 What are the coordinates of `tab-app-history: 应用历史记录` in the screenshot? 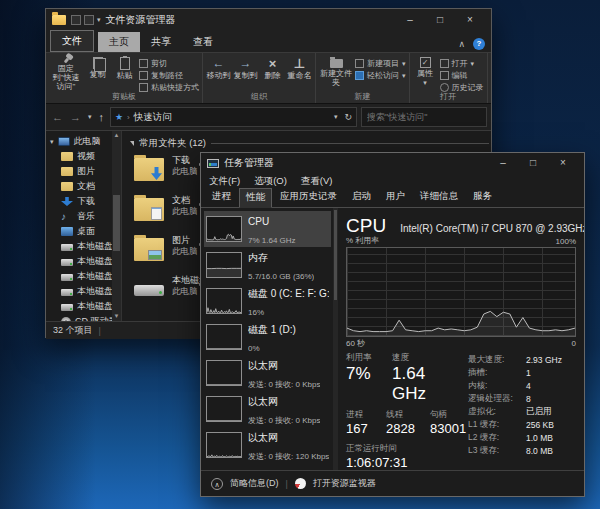 It's located at (308, 197).